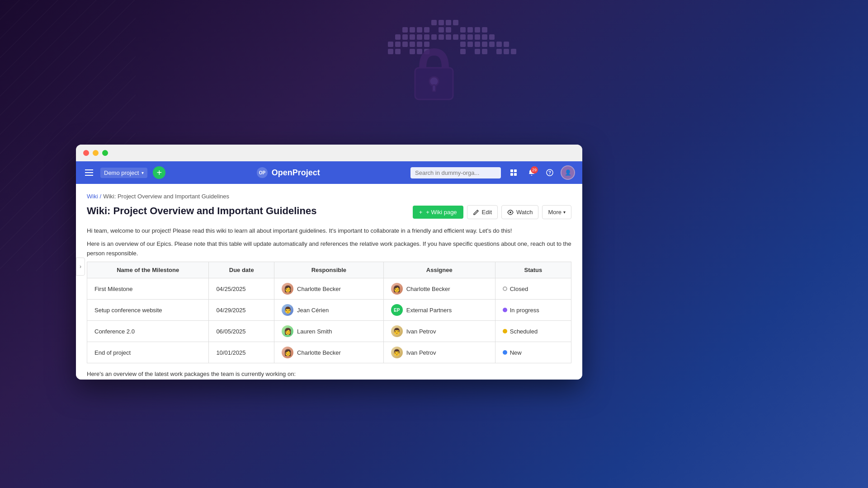  Describe the element at coordinates (329, 270) in the screenshot. I see `col-responsible: Responsible` at that location.